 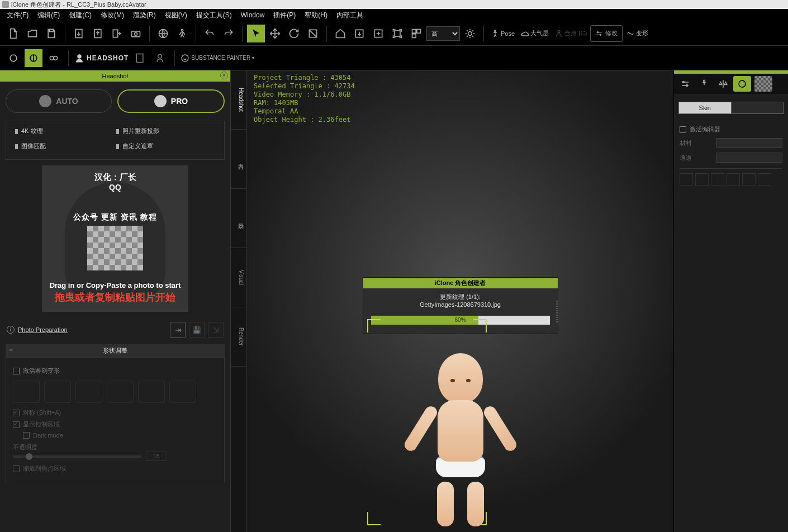 I want to click on menu-create: 创建(C), so click(x=80, y=16).